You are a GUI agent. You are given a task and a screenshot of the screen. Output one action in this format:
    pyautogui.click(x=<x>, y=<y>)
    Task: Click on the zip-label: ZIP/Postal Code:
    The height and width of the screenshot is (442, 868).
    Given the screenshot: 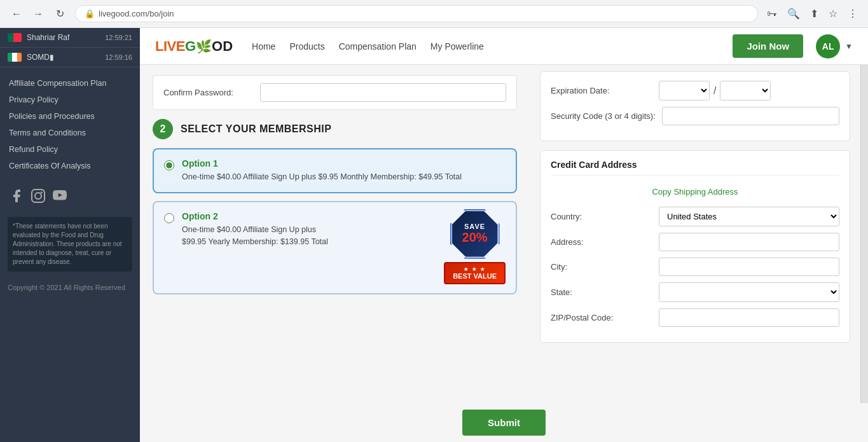 What is the action you would take?
    pyautogui.click(x=602, y=318)
    